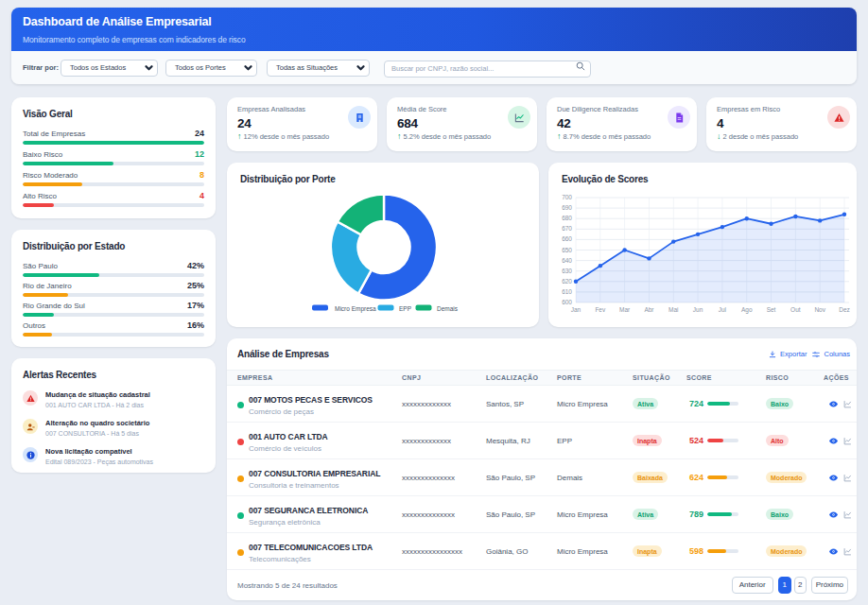 Image resolution: width=868 pixels, height=605 pixels. What do you see at coordinates (567, 270) in the screenshot?
I see `svg-text: 630` at bounding box center [567, 270].